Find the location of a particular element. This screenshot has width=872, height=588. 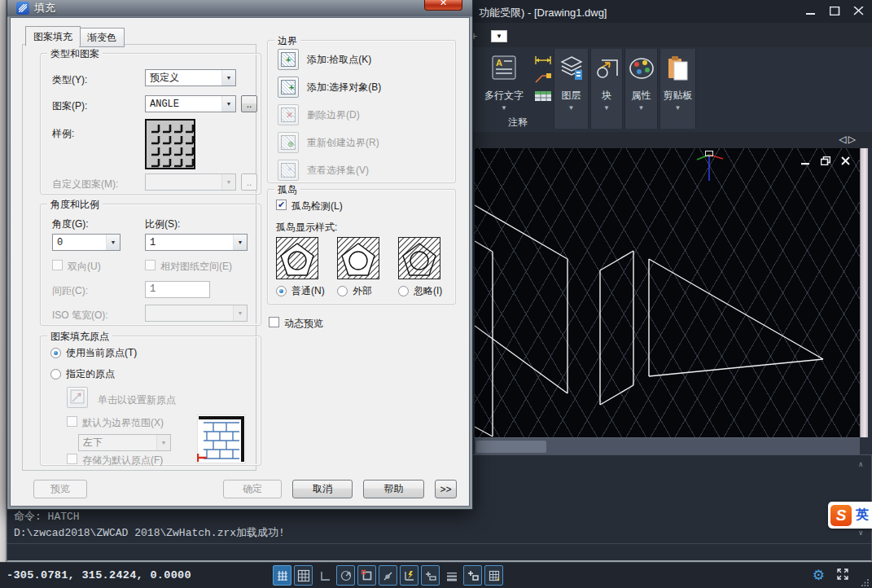

scale-combobox: 1▼ is located at coordinates (196, 243).